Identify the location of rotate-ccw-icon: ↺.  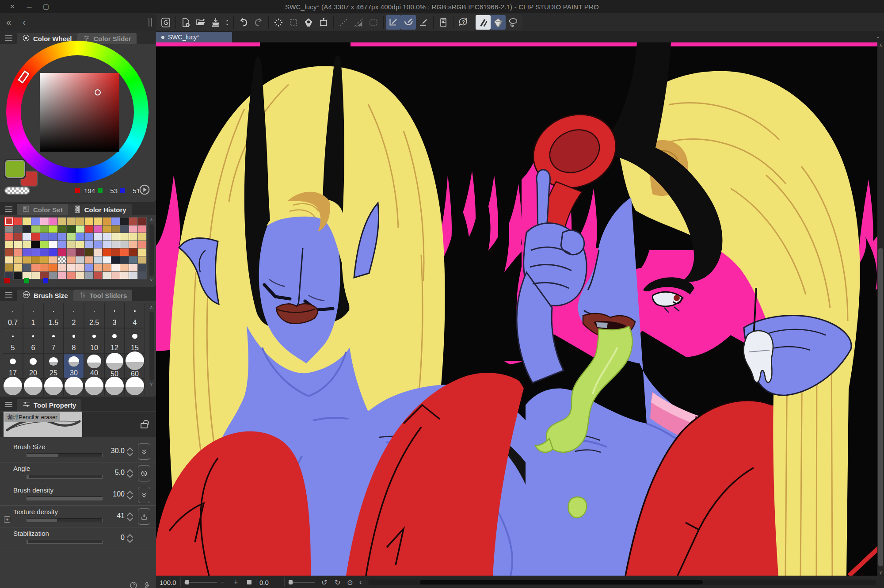
(324, 582).